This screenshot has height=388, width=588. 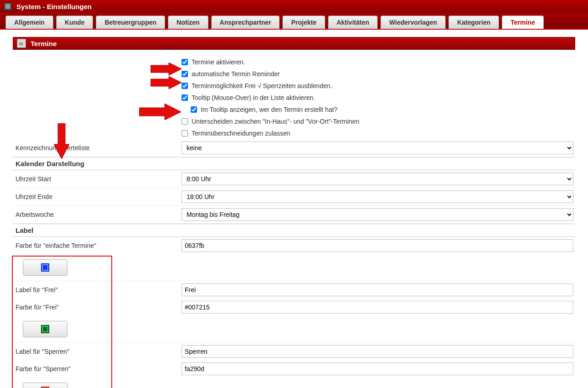 What do you see at coordinates (185, 62) in the screenshot?
I see `chk-activate` at bounding box center [185, 62].